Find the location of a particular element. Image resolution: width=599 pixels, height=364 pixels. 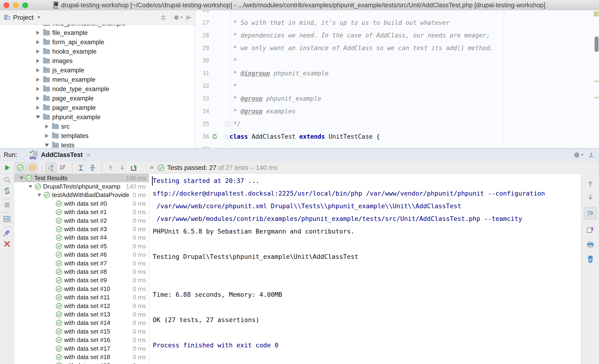

tree-item-node-type-example: node_type_example is located at coordinates (97, 89).